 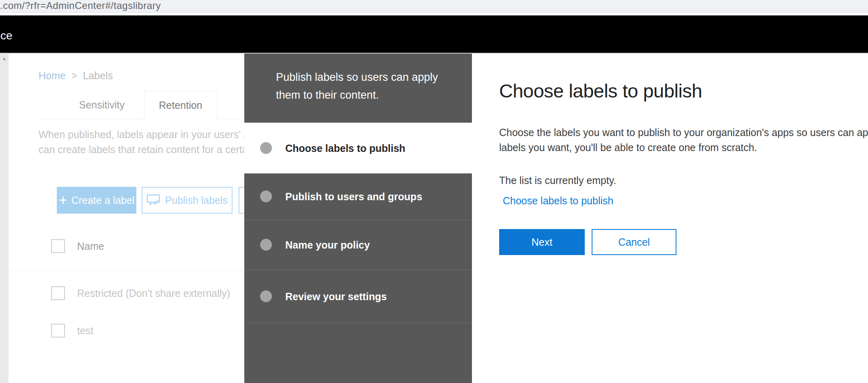 I want to click on breadcrumb: Home>Labels, so click(x=75, y=76).